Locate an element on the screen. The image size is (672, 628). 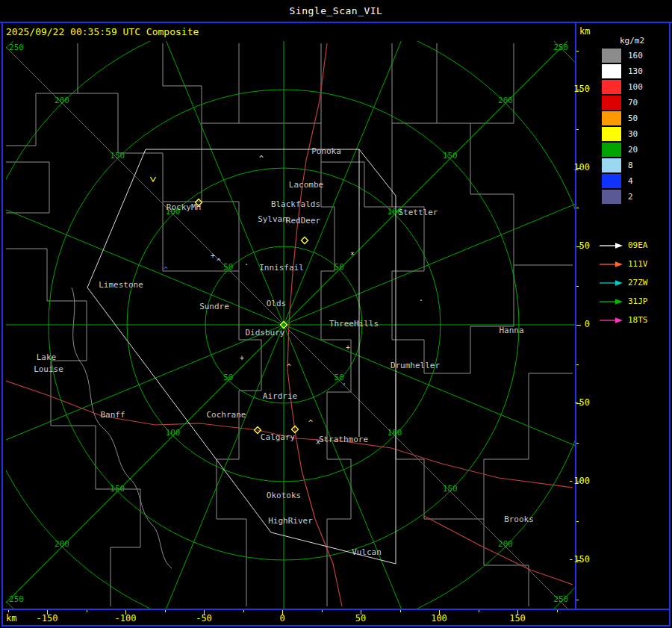
range-label: 100 is located at coordinates (395, 433).